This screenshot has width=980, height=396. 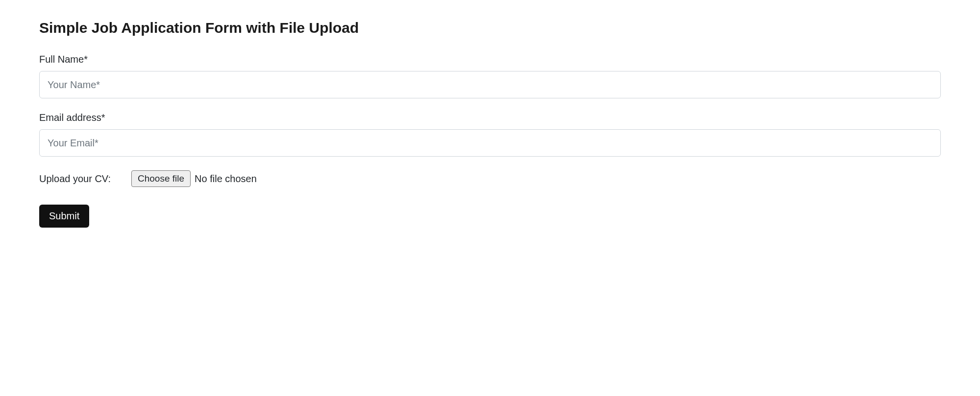 I want to click on file-status-text: No file chosen, so click(x=225, y=179).